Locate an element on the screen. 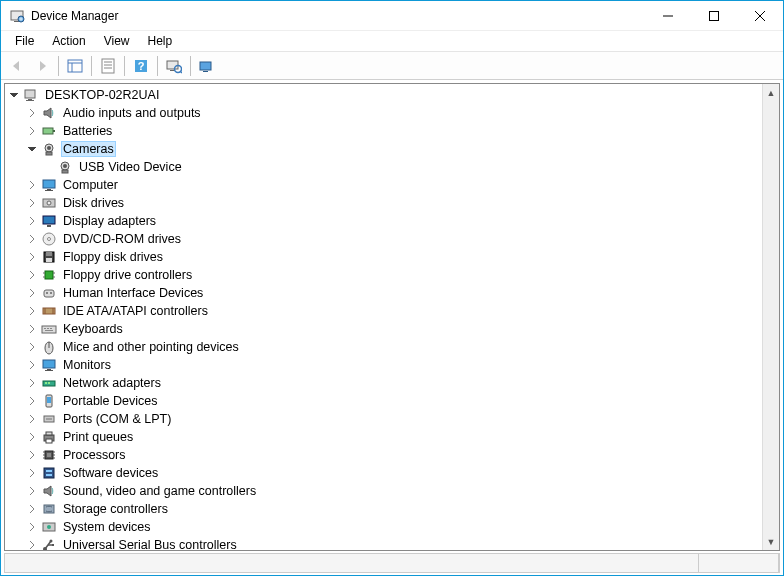 The height and width of the screenshot is (576, 784). category-row: Floppy disk drives is located at coordinates (384, 257).